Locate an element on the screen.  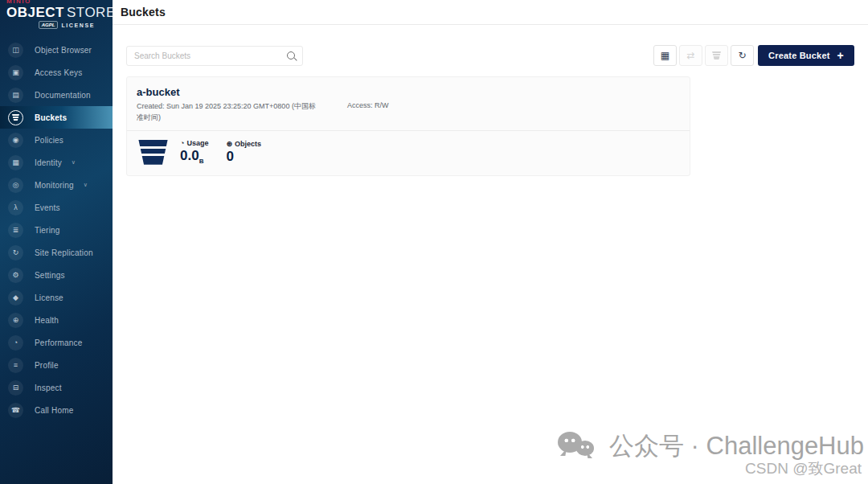
usage-stat: ◔ Usage 0.0B is located at coordinates (194, 152).